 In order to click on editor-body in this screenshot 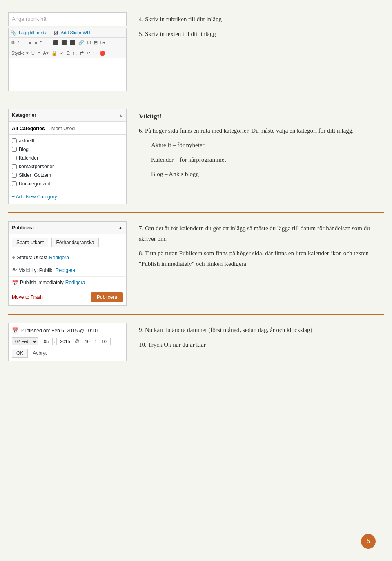, I will do `click(67, 75)`.